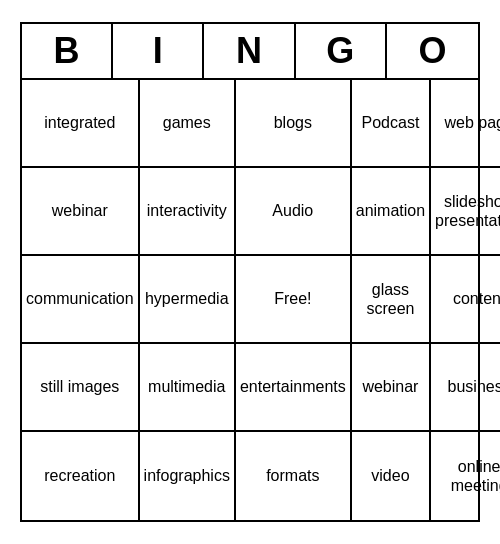 The width and height of the screenshot is (500, 544). Describe the element at coordinates (392, 300) in the screenshot. I see `bingo-cell: glass screen` at that location.